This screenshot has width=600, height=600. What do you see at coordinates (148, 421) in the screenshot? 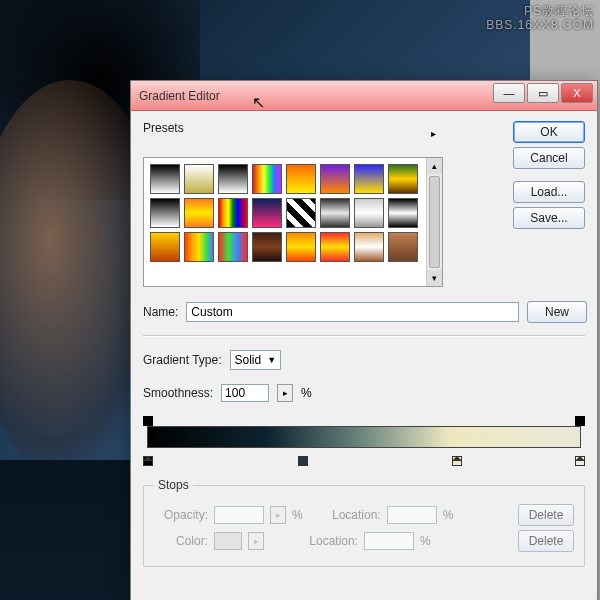
I see `opacity-stop-start` at bounding box center [148, 421].